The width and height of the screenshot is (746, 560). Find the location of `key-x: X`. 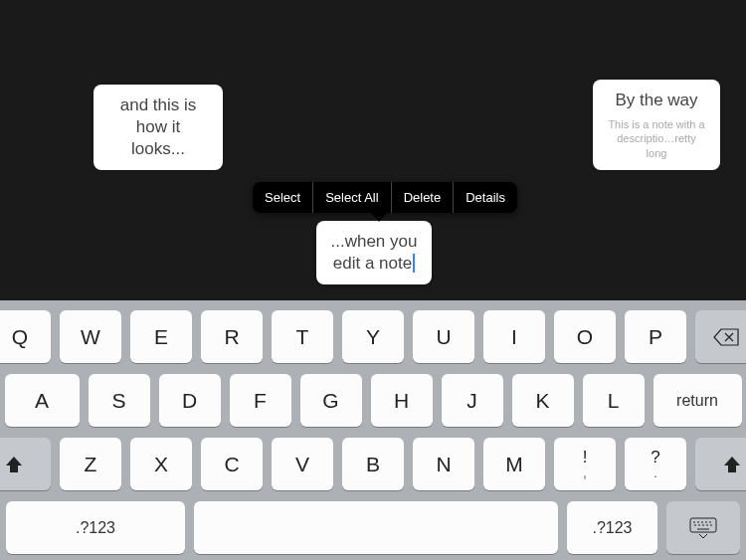

key-x: X is located at coordinates (161, 464).